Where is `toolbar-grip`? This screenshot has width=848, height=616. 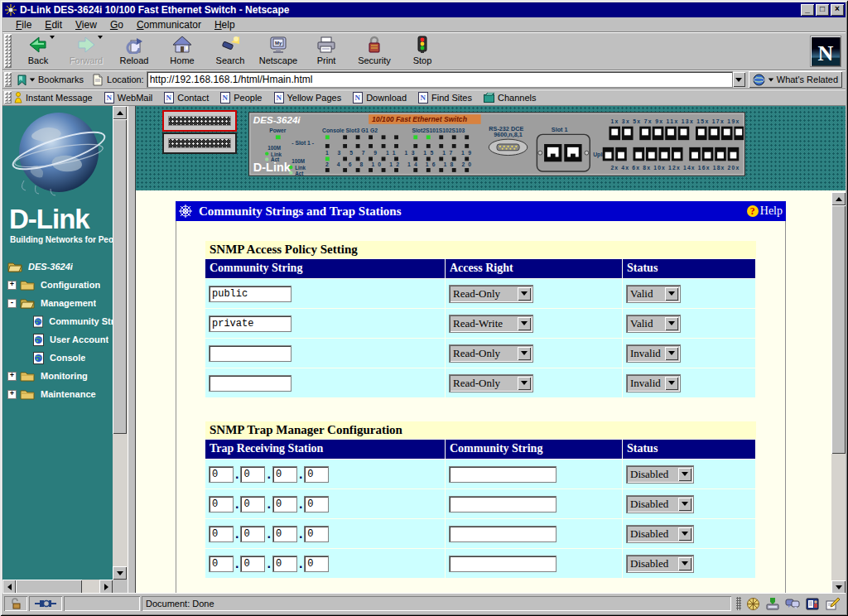 toolbar-grip is located at coordinates (8, 51).